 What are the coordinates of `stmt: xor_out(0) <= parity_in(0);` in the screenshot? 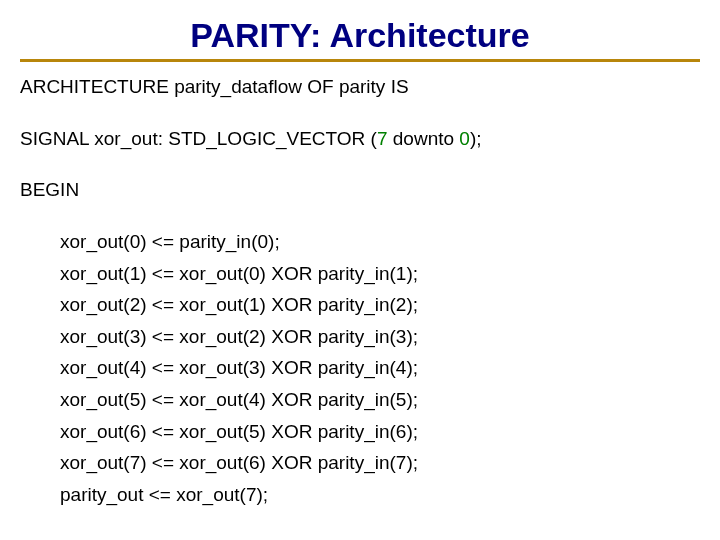 It's located at (380, 242).